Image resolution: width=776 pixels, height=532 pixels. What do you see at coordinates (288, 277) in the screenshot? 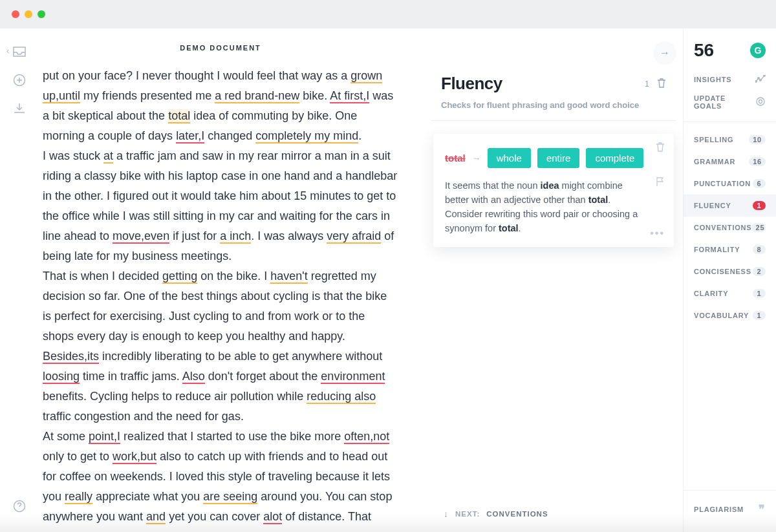
I see `underline-yellow: haven't` at bounding box center [288, 277].